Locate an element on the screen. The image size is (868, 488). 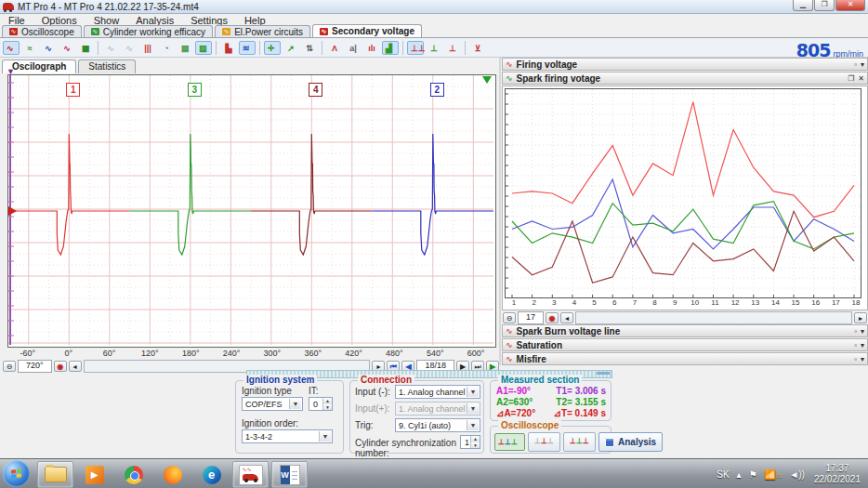
tray-expand-icon: ▴ is located at coordinates (740, 474).